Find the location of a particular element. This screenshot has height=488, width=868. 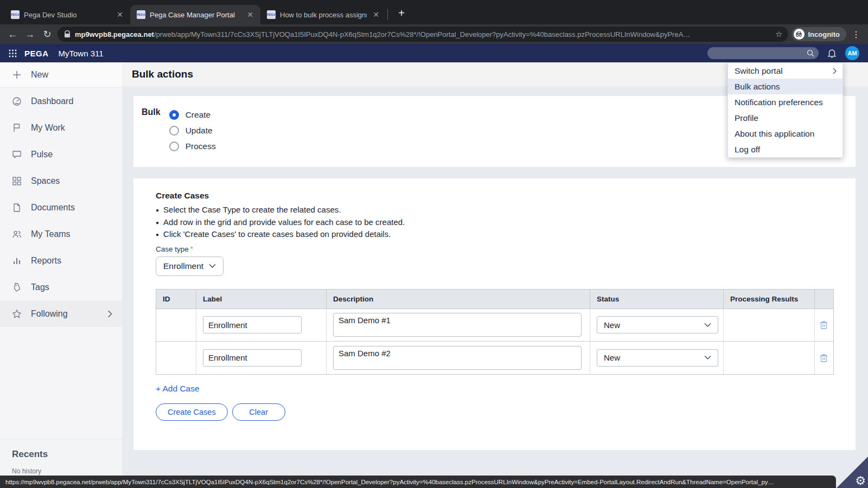

sidebar-item-label: Documents is located at coordinates (53, 208).